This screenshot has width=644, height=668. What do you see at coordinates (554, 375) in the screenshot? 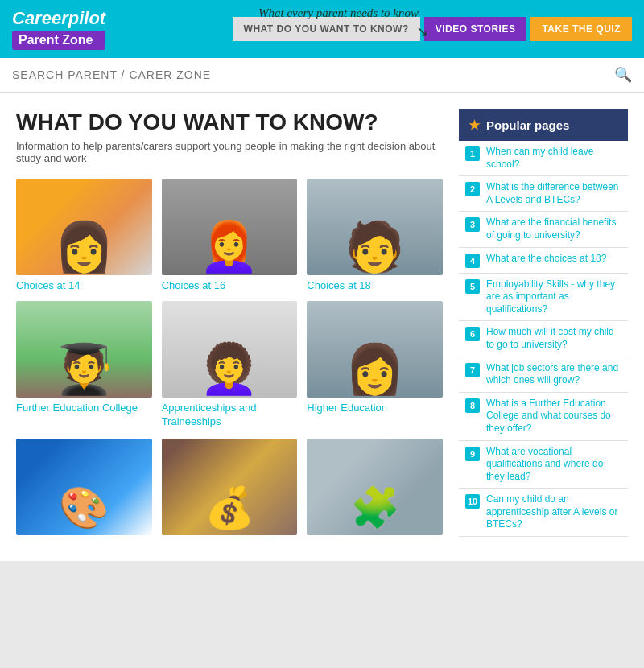
I see `popular-text-7: What job sectors are there and which one…` at bounding box center [554, 375].